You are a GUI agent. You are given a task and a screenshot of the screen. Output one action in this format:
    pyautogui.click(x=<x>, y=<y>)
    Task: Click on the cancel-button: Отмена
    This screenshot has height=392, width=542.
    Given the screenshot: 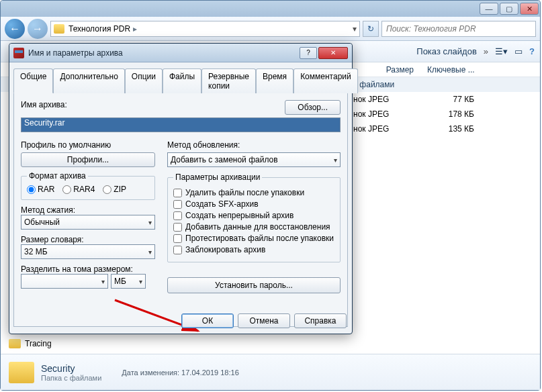 What is the action you would take?
    pyautogui.click(x=264, y=321)
    